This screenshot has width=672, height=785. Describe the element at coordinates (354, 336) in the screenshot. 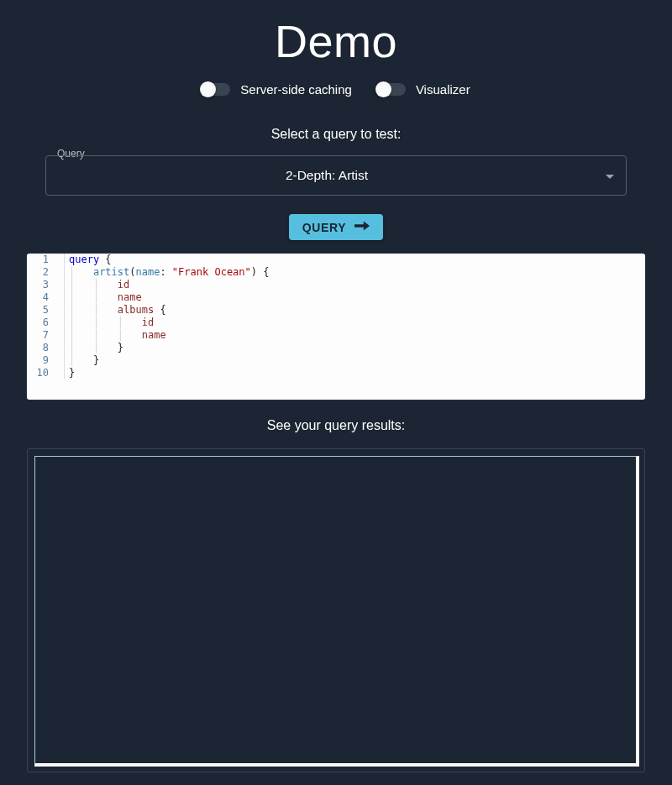

I see `code-content: │ │ │ name` at that location.